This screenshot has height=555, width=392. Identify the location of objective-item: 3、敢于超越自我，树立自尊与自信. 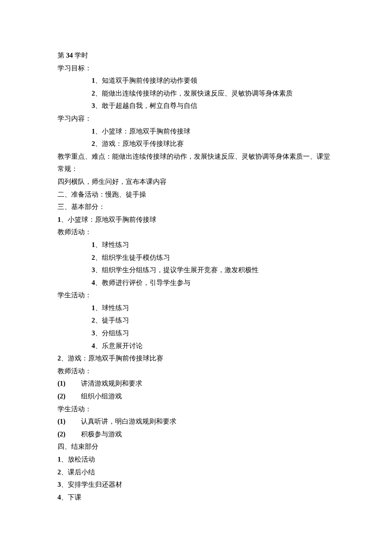
(197, 106).